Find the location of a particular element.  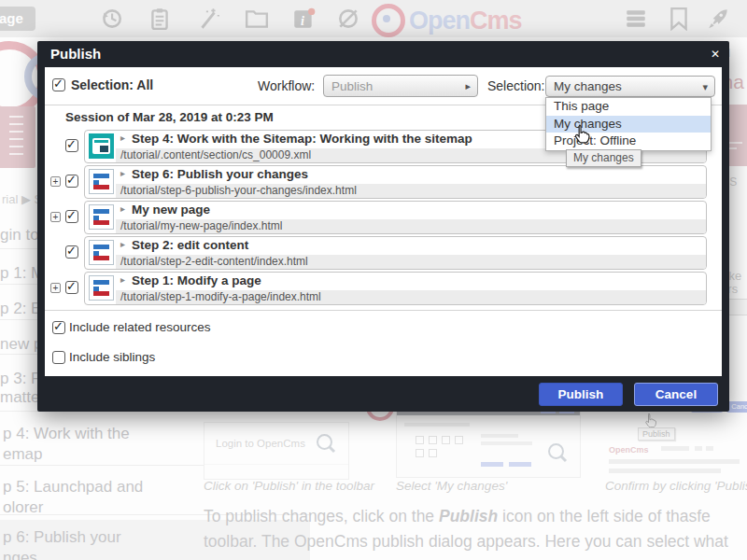

publish-item-row: ▸ Step 6: Publish your changes /tutorial… is located at coordinates (396, 182).